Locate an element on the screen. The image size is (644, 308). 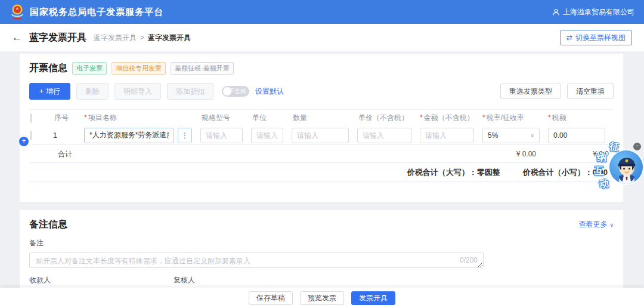
invoice-toolbar: + 增行 删除 明细导入 添加折扣 不含税 设置默认 重选发票类型 清空重填 is located at coordinates (321, 91).